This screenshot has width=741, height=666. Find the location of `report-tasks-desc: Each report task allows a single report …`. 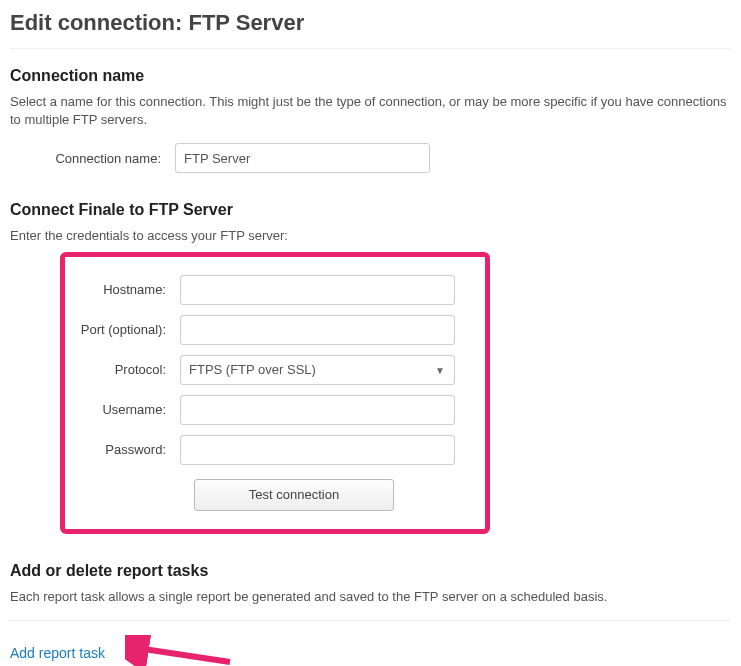

report-tasks-desc: Each report task allows a single report … is located at coordinates (370, 597).